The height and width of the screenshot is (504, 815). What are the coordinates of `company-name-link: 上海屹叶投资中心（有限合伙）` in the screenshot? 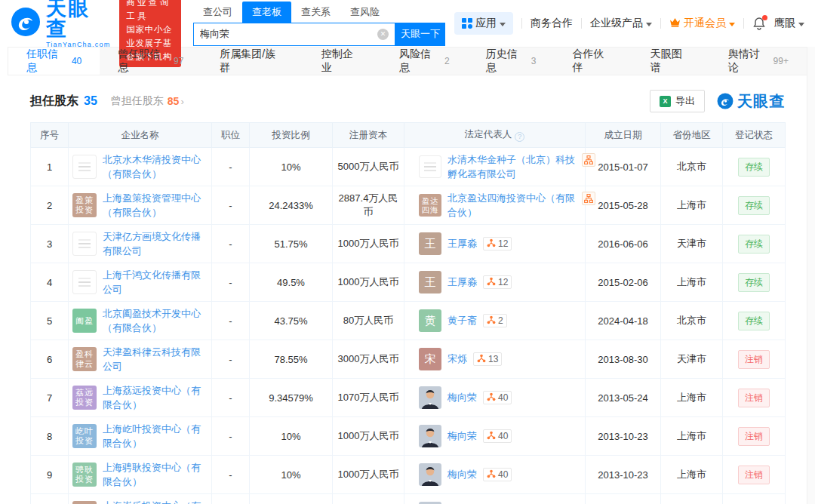 It's located at (156, 436).